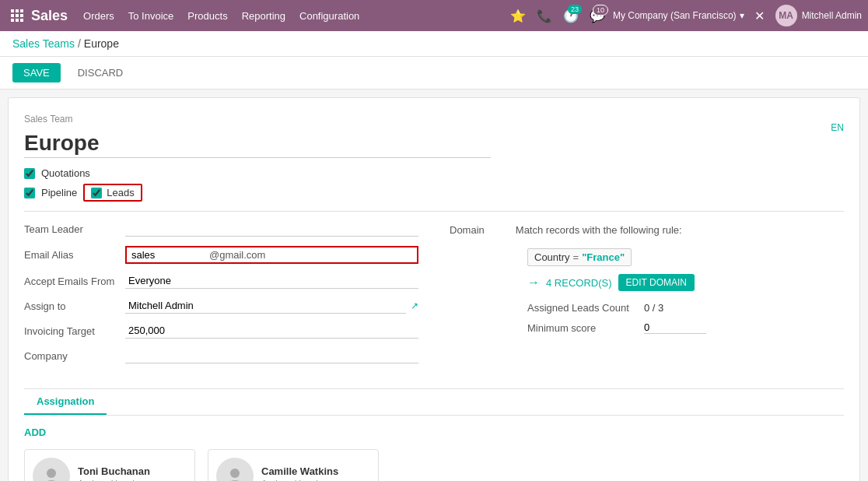  Describe the element at coordinates (604, 257) in the screenshot. I see `domain-country-val: "France"` at that location.